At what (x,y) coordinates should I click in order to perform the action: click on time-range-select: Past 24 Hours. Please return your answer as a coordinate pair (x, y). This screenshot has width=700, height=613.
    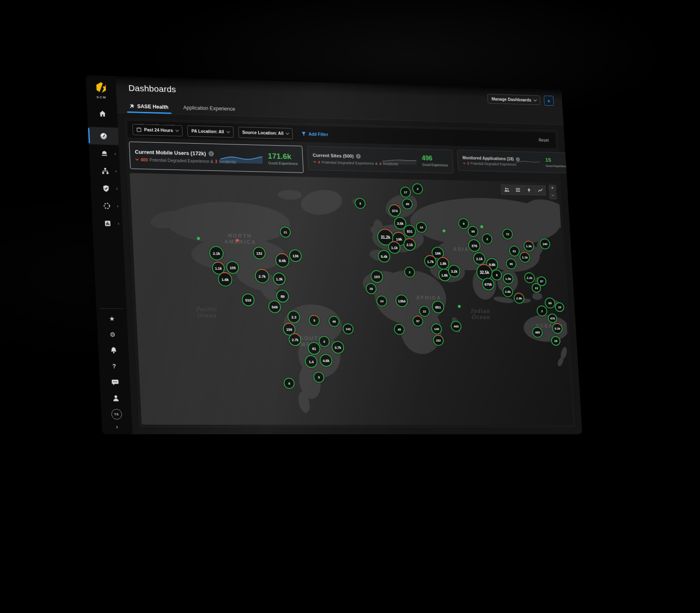
    Looking at the image, I should click on (158, 130).